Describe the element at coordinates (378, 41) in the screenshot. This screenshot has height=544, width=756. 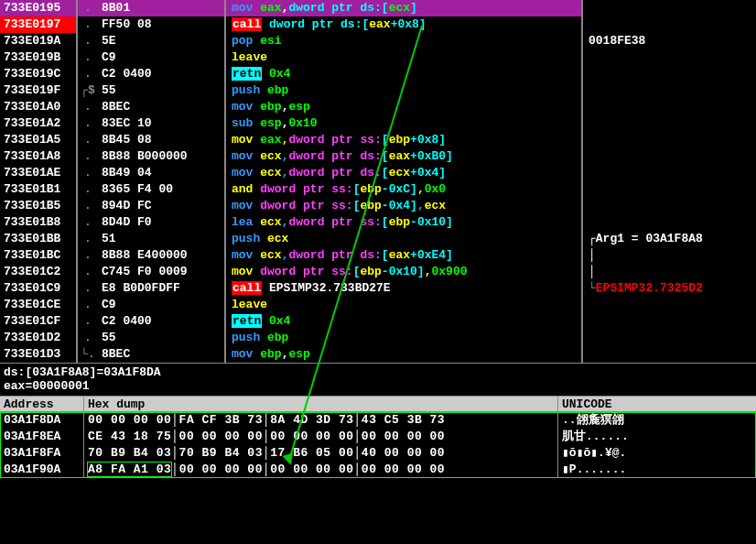
I see `disasm-row: 733E019A.5Epop esi0018FE38` at that location.